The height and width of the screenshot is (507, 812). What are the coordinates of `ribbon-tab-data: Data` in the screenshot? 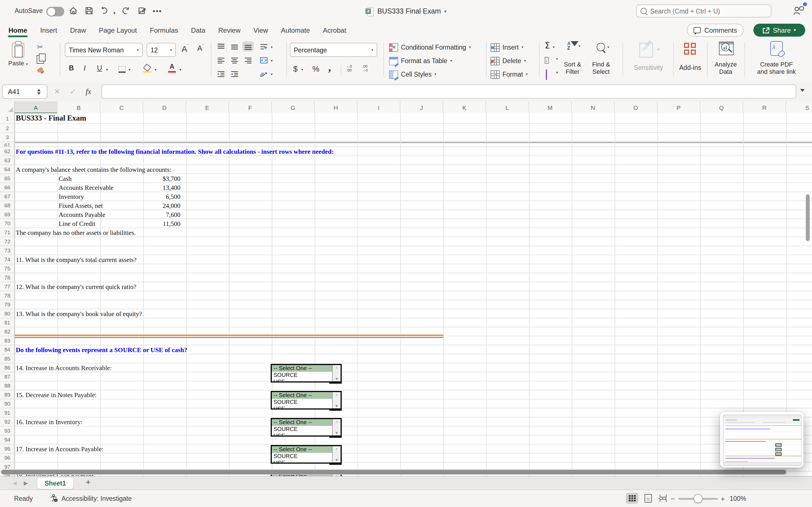 It's located at (198, 30).